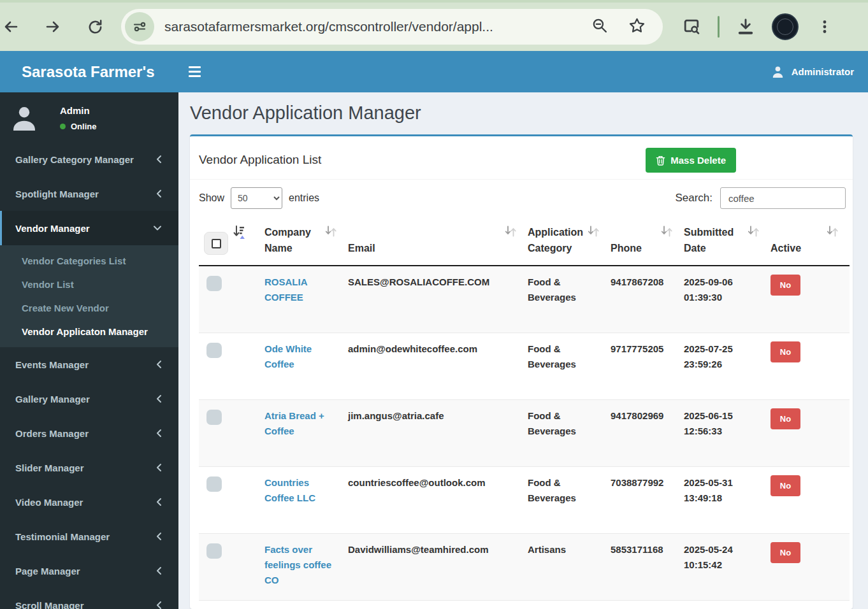 The image size is (868, 609). I want to click on table-row: Atria Bread + Coffee jim.angus@atria.caf…, so click(524, 433).